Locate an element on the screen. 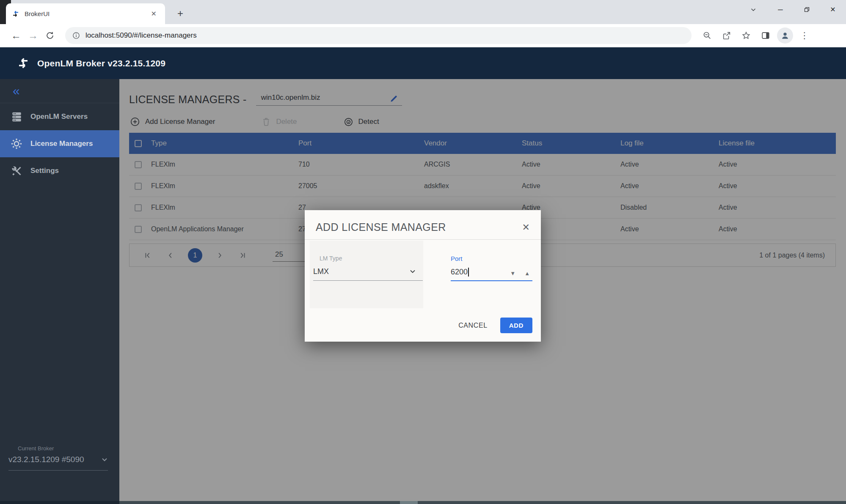 The image size is (846, 504). restore-button is located at coordinates (807, 9).